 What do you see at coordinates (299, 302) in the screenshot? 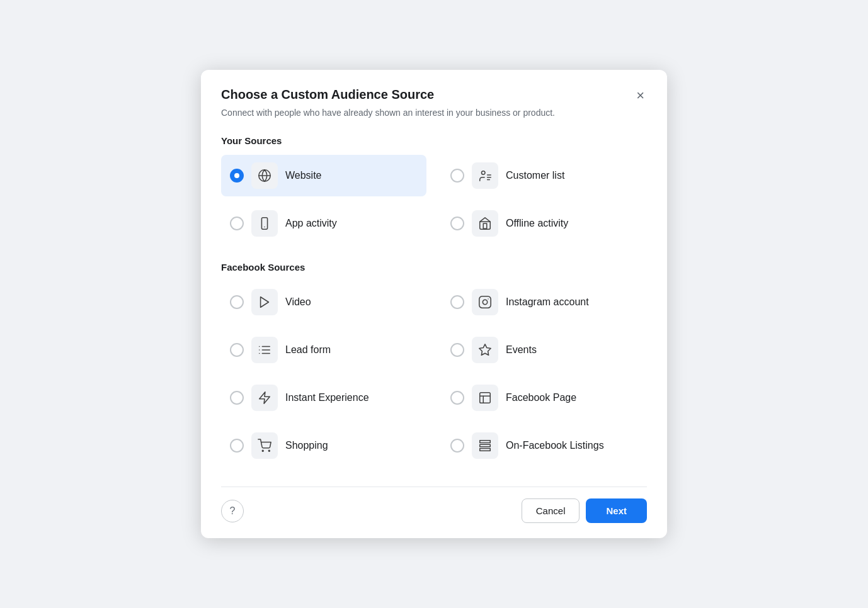
I see `source-label-video: Video` at bounding box center [299, 302].